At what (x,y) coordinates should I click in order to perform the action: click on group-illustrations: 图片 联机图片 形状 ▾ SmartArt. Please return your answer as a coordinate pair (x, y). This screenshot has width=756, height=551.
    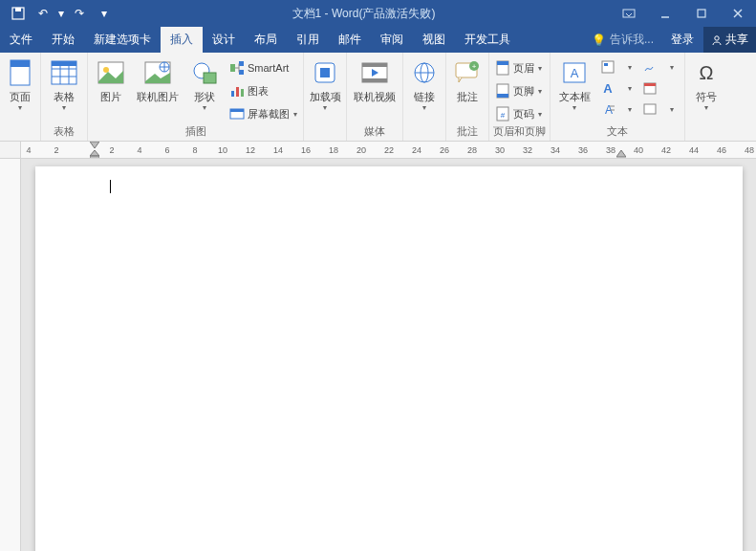
    Looking at the image, I should click on (196, 97).